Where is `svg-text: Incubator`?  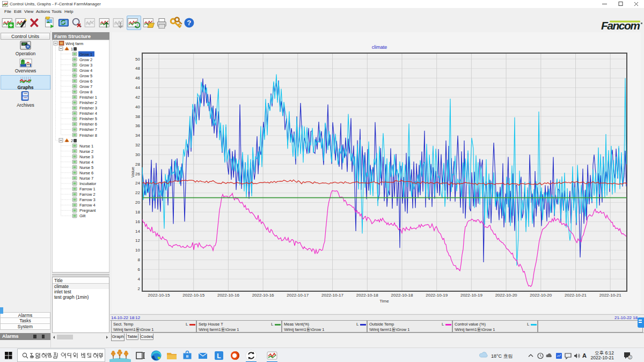
svg-text: Incubator is located at coordinates (88, 183).